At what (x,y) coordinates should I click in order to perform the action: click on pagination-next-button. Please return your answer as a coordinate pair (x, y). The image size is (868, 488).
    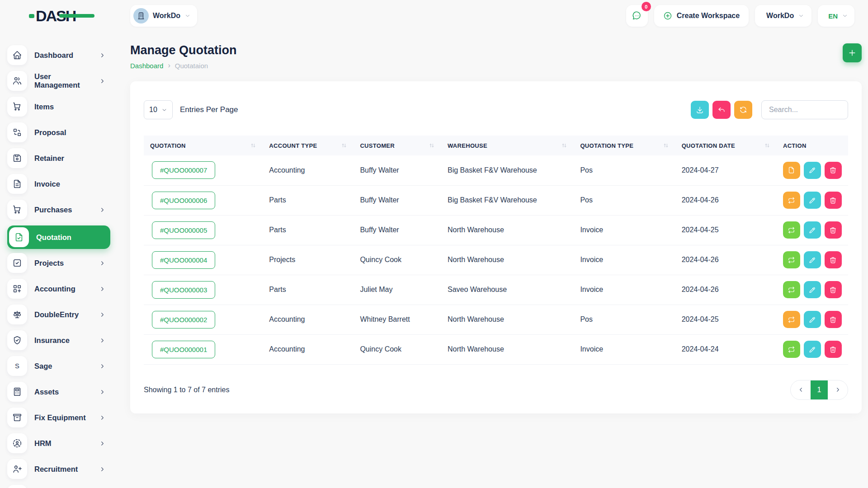
    Looking at the image, I should click on (838, 390).